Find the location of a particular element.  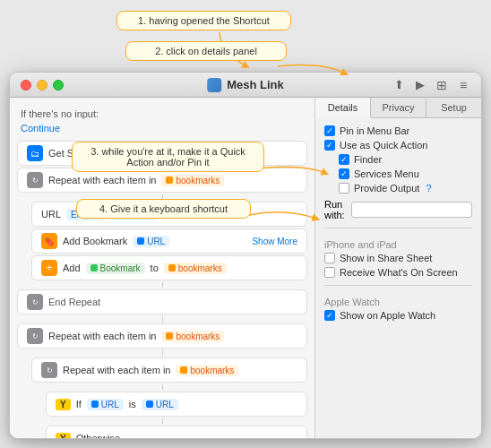

item-label: Add is located at coordinates (72, 268).